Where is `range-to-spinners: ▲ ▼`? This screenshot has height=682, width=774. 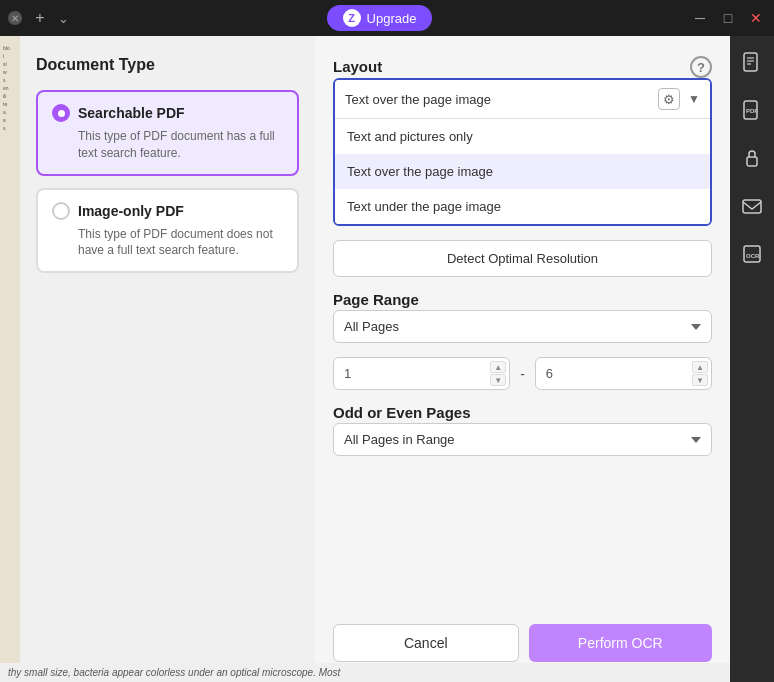
range-to-spinners: ▲ ▼ is located at coordinates (700, 374).